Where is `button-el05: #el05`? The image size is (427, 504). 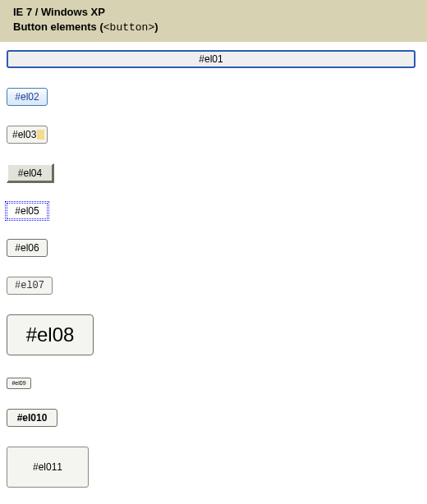 button-el05: #el05 is located at coordinates (27, 211).